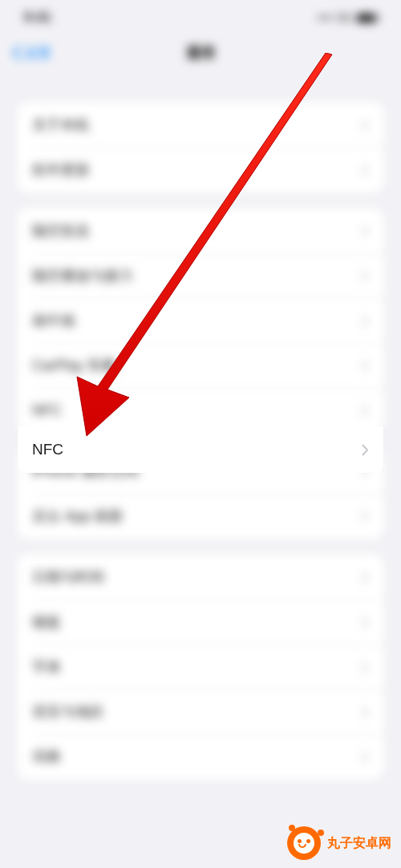 The width and height of the screenshot is (401, 868). Describe the element at coordinates (200, 667) in the screenshot. I see `row-fonts: 字体` at that location.